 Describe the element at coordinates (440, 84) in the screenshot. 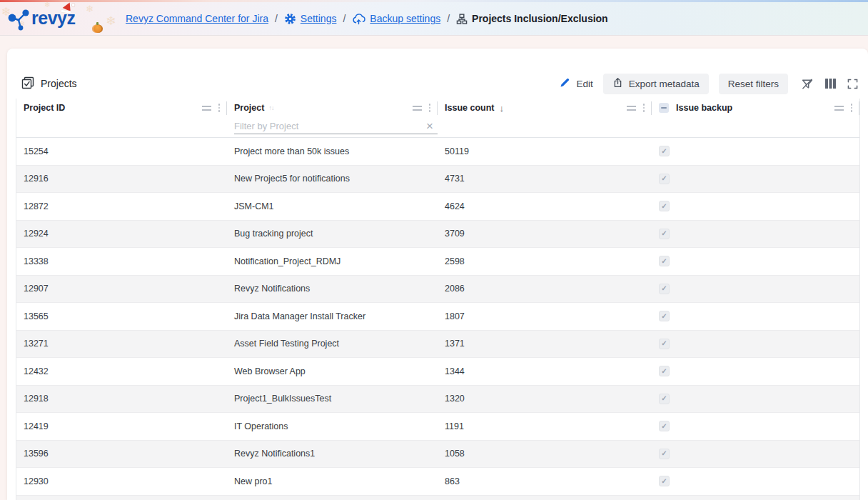

I see `panel-header: Projects Edit` at that location.